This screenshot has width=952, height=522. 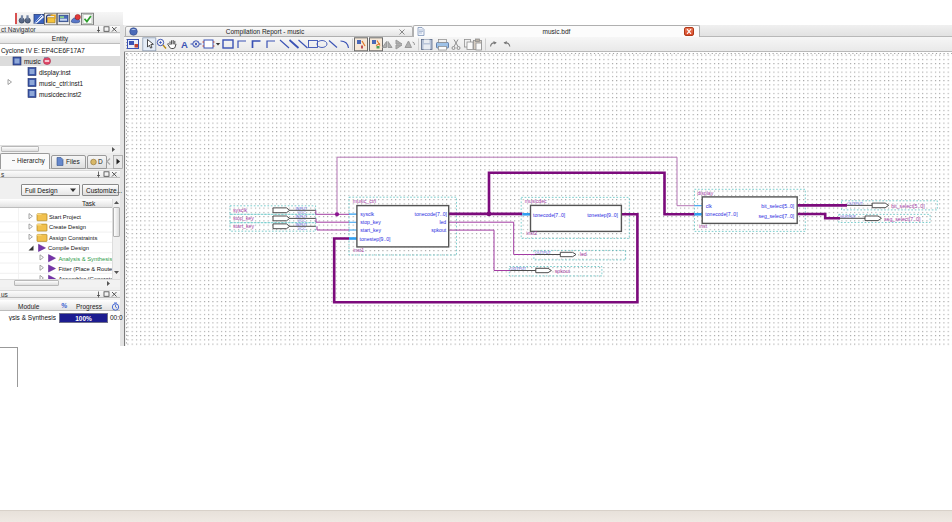 What do you see at coordinates (302, 228) in the screenshot?
I see `svg-text: VCC` at bounding box center [302, 228].